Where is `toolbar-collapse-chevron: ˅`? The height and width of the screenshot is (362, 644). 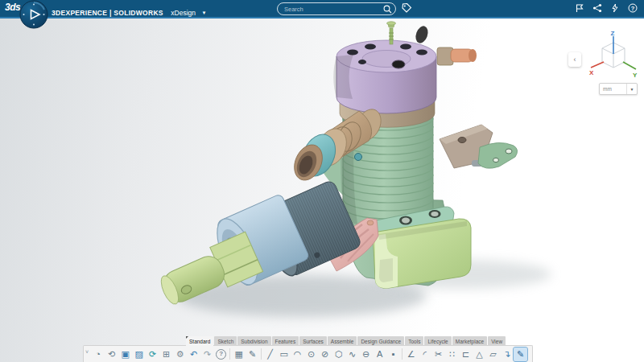
toolbar-collapse-chevron: ˅ is located at coordinates (87, 352).